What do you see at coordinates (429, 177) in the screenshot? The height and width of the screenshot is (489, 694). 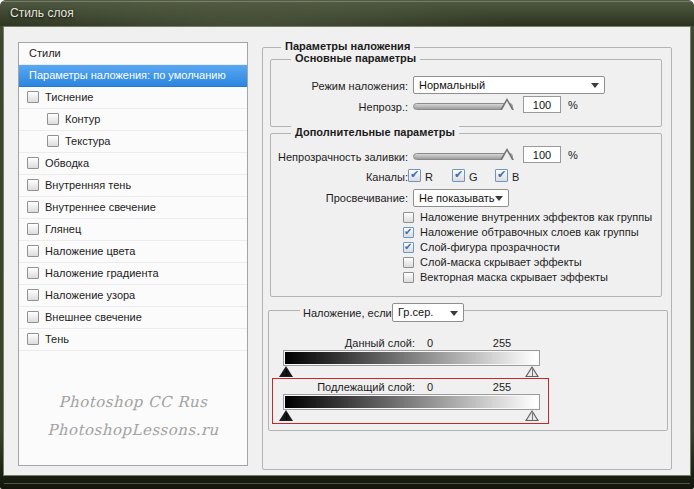 I see `channel-r-label: R` at bounding box center [429, 177].